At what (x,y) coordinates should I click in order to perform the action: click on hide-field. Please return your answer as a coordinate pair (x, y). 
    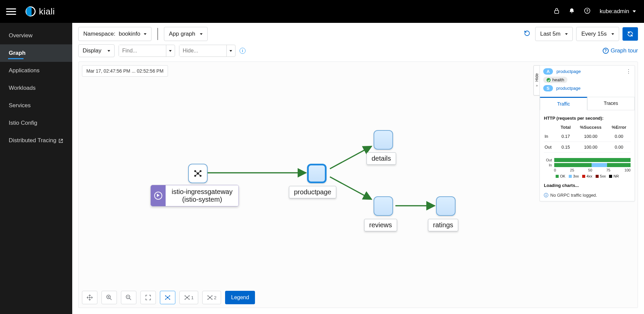
    Looking at the image, I should click on (203, 51).